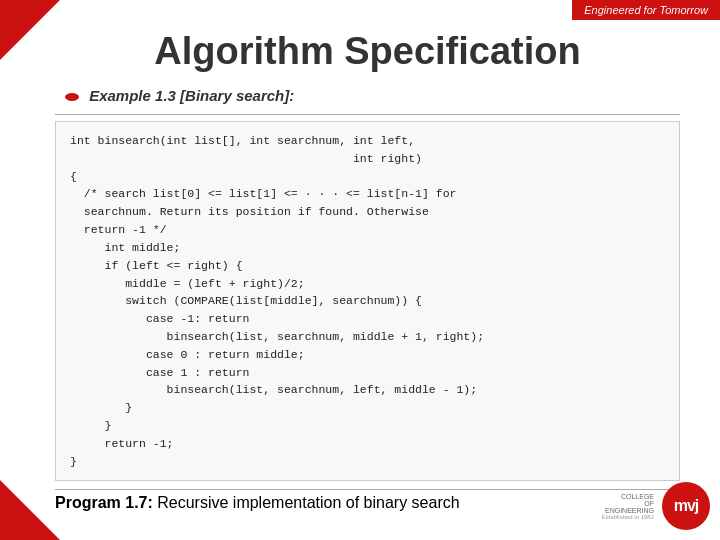 The width and height of the screenshot is (720, 540). I want to click on example-label: Example 1.3 [Binary search]:, so click(372, 96).